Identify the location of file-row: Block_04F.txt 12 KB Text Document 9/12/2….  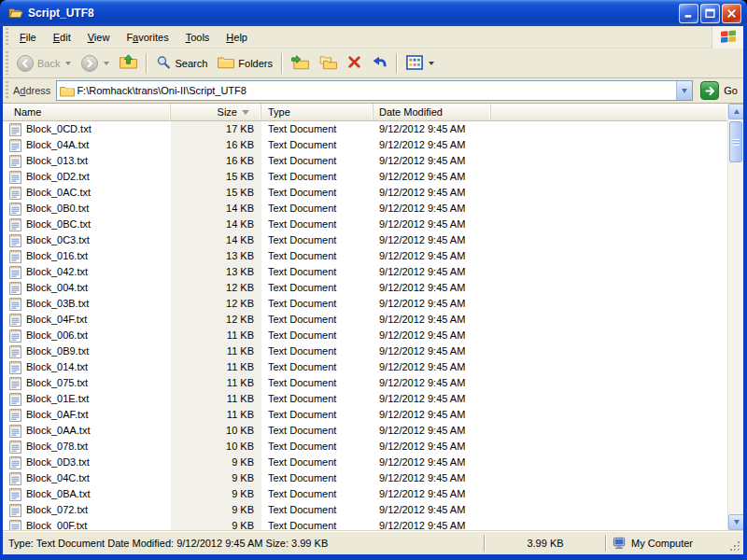
(365, 319).